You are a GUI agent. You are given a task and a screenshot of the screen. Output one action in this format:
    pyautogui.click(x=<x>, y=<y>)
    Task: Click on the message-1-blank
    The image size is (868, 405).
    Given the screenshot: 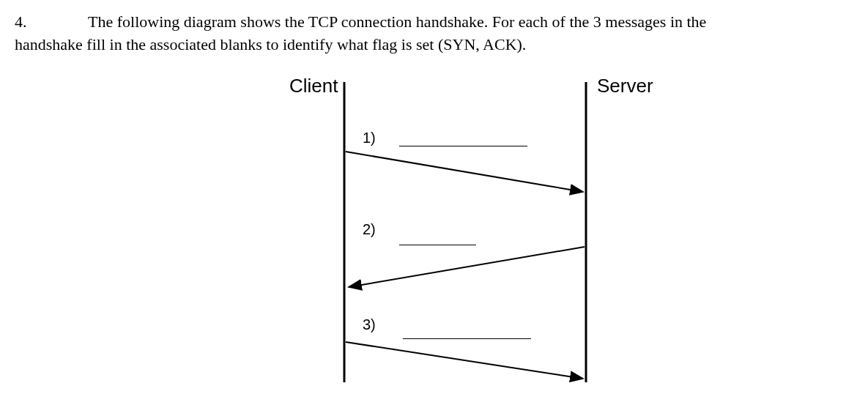 What is the action you would take?
    pyautogui.click(x=463, y=146)
    